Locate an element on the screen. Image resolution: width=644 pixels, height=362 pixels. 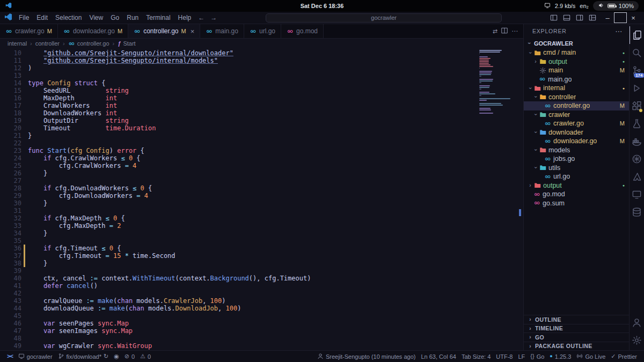
run-debug-icon is located at coordinates (636, 88).